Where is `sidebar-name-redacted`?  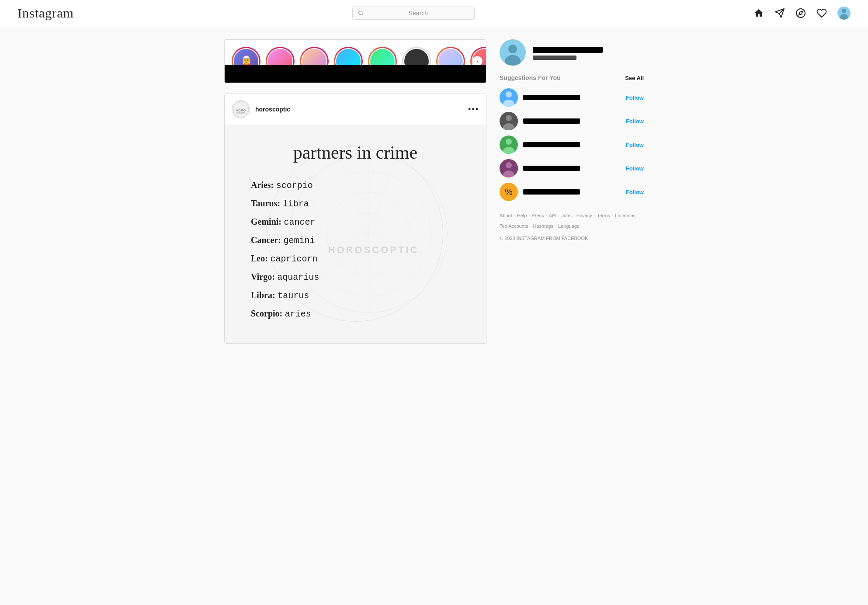
sidebar-name-redacted is located at coordinates (555, 58).